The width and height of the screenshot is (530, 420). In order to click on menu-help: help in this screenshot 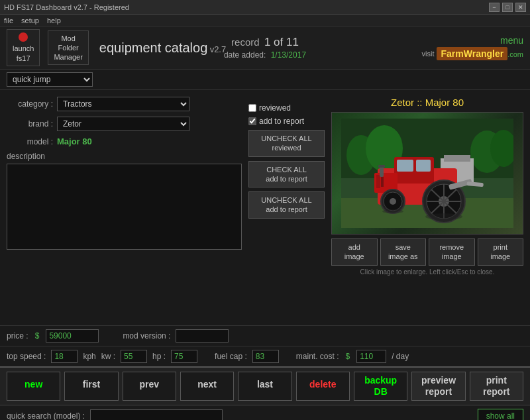, I will do `click(54, 21)`.